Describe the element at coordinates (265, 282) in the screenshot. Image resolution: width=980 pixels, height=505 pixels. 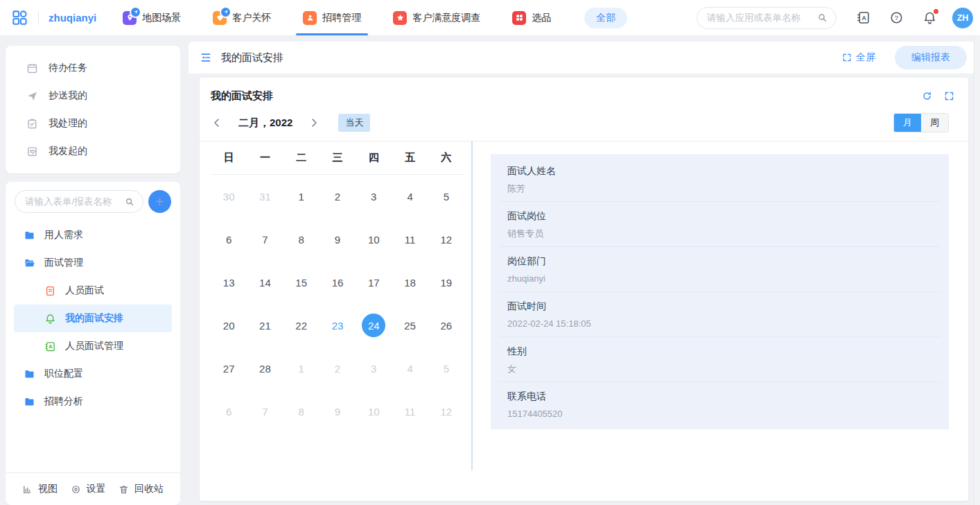
I see `day-cell: 14` at that location.